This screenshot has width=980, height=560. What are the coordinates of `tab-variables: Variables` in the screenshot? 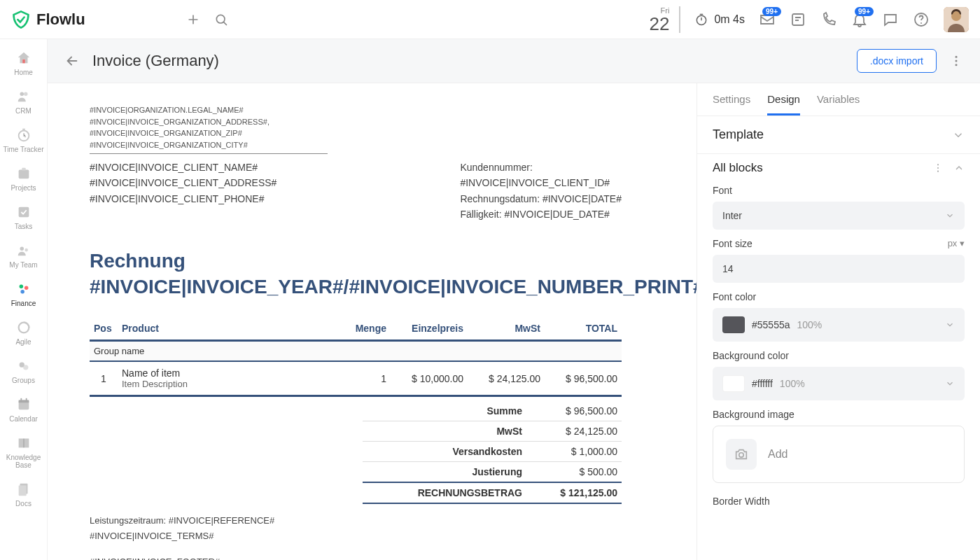 It's located at (839, 104).